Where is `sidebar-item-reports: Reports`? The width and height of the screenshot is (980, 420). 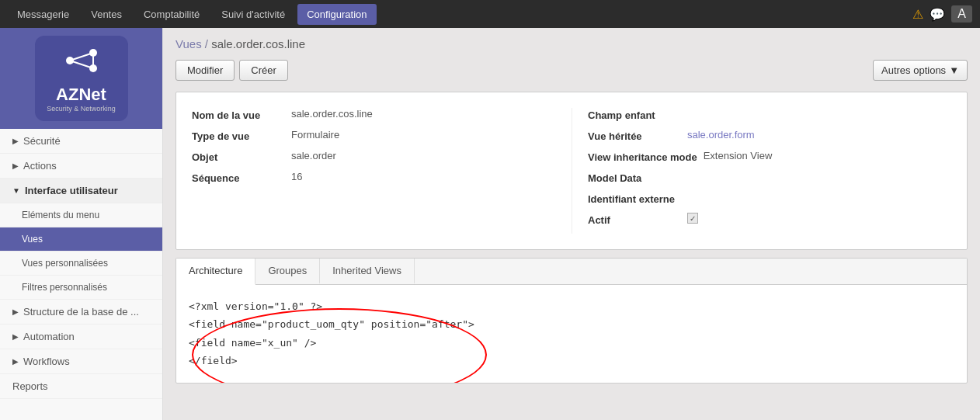 sidebar-item-reports: Reports is located at coordinates (81, 387).